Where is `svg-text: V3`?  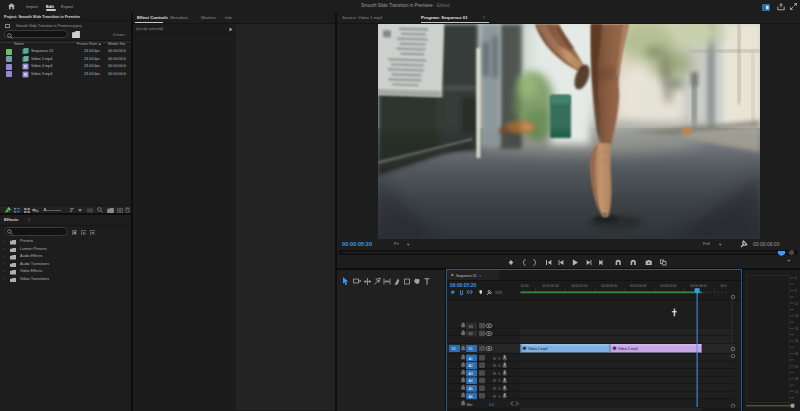 svg-text: V3 is located at coordinates (471, 327).